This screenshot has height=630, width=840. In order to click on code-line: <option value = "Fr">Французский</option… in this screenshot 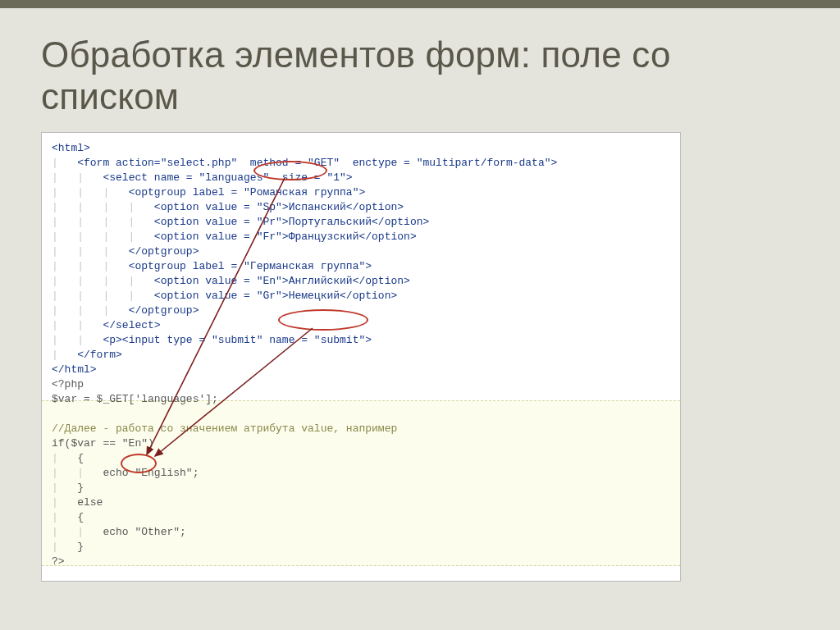, I will do `click(285, 236)`.